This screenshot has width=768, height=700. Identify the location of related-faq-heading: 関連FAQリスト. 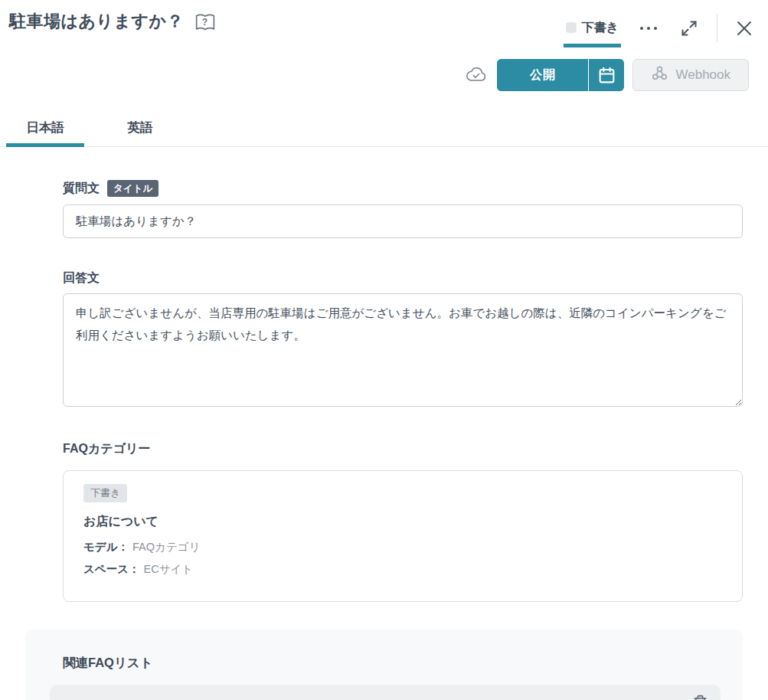
(403, 663).